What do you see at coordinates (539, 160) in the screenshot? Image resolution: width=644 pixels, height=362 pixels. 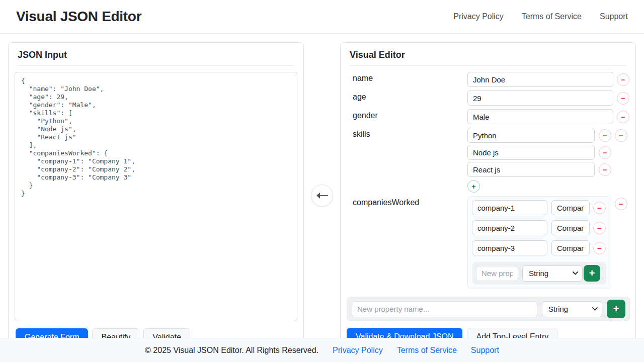 I see `skills-array-editor: − − − +` at bounding box center [539, 160].